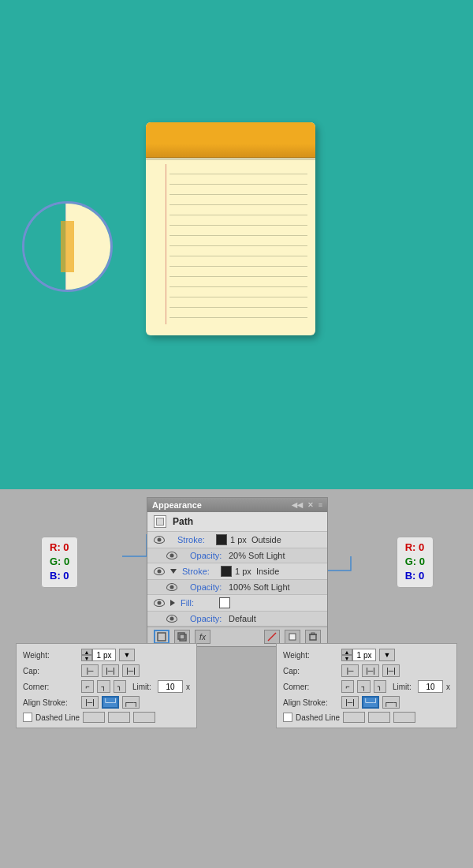 This screenshot has height=868, width=473. Describe the element at coordinates (90, 702) in the screenshot. I see `align-btn-1-left: |─|` at that location.